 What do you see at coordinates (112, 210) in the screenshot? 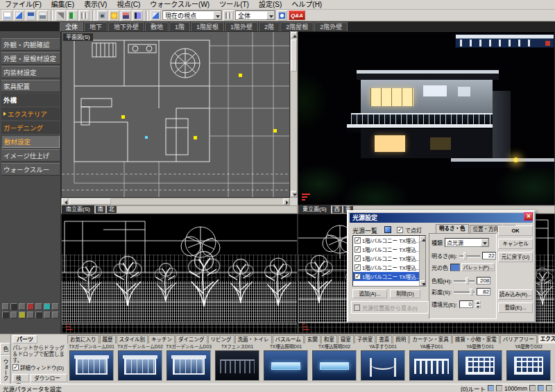
I see `direction-north-button: 北` at bounding box center [112, 210].